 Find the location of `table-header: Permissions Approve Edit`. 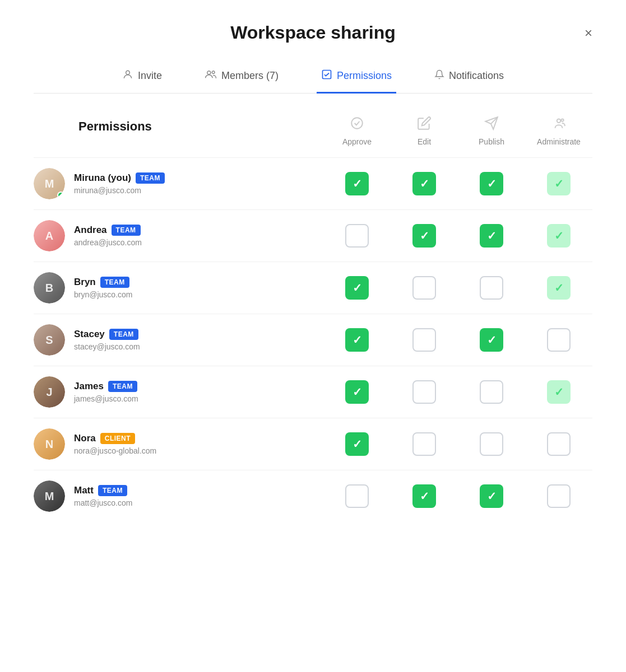

table-header: Permissions Approve Edit is located at coordinates (313, 131).